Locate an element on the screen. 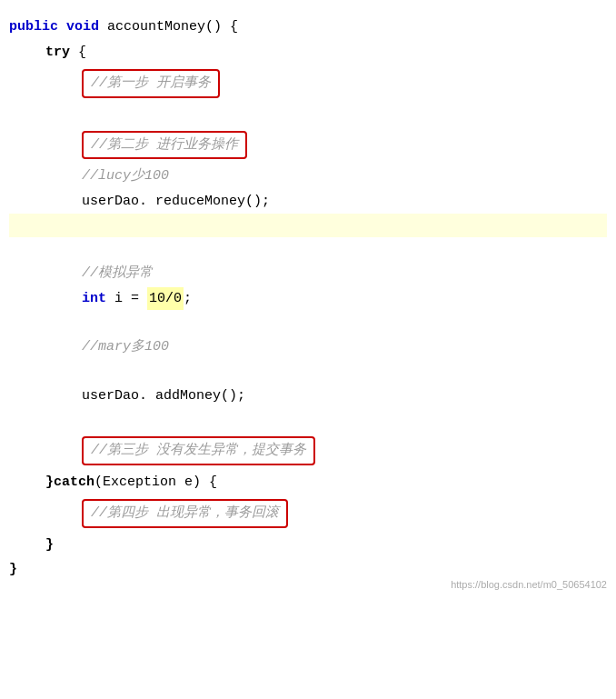  line-try: try { is located at coordinates (308, 53).